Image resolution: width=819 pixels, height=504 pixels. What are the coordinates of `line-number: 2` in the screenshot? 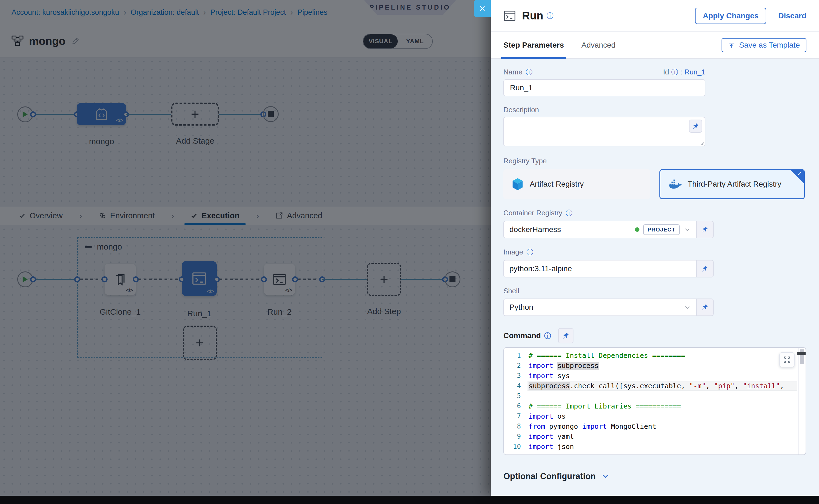 It's located at (512, 366).